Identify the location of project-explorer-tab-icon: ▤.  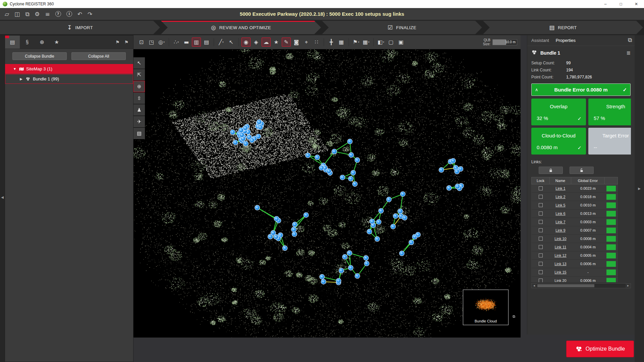
(12, 42).